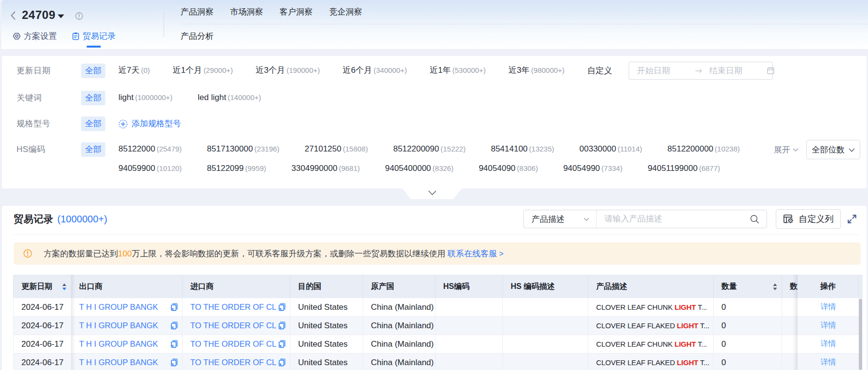 Image resolution: width=868 pixels, height=370 pixels. Describe the element at coordinates (145, 70) in the screenshot. I see `filter-option-count: (0)` at that location.